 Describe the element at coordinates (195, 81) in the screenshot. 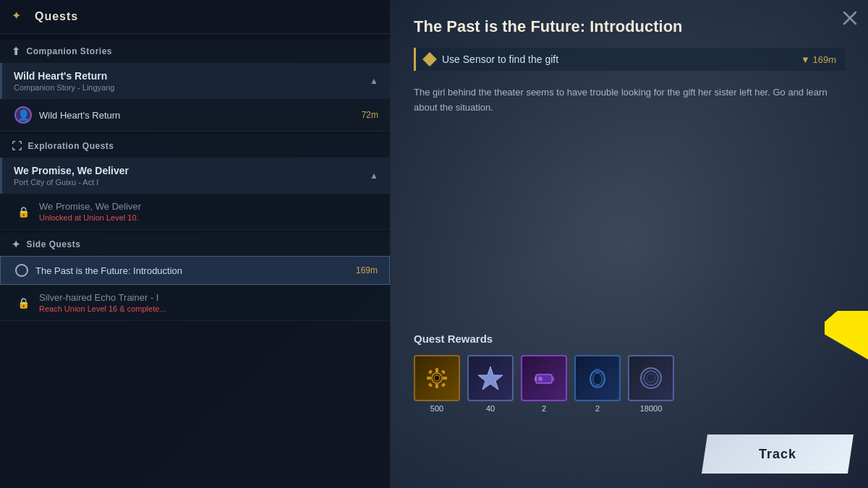

I see `wild-hearts-group-header: Wild Heart's Return Companion Story - Li…` at that location.